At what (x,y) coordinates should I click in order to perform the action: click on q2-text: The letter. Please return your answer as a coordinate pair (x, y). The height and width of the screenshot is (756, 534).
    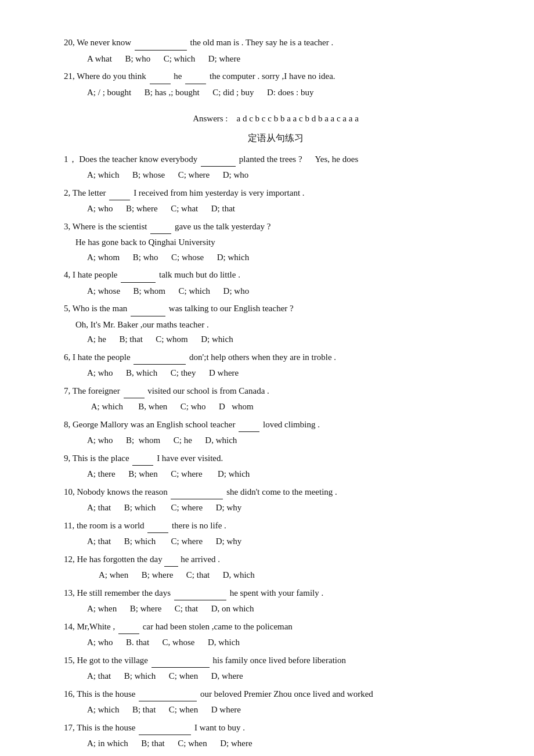
    Looking at the image, I should click on (91, 193).